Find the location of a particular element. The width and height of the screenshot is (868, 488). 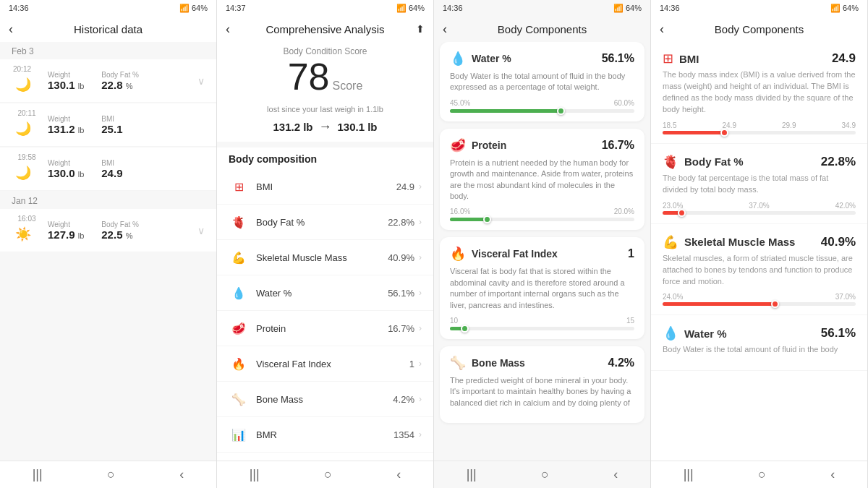

bodyfat-tick-2: 37.0% is located at coordinates (759, 205).